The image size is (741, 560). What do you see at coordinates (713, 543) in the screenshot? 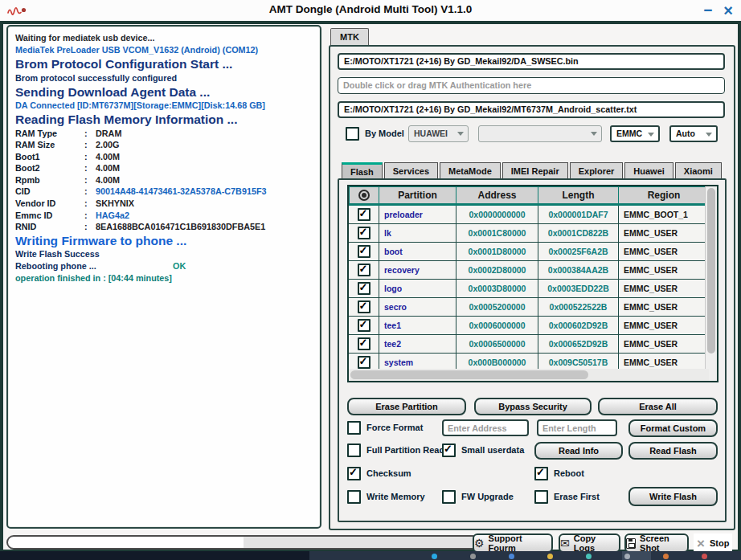
I see `stop-button: × Stop` at bounding box center [713, 543].